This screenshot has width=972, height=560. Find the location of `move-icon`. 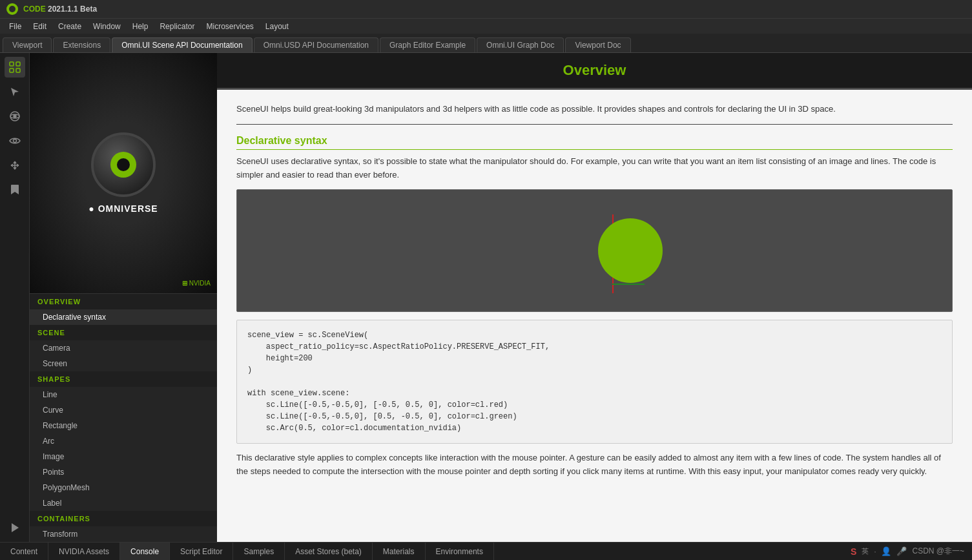

move-icon is located at coordinates (15, 165).